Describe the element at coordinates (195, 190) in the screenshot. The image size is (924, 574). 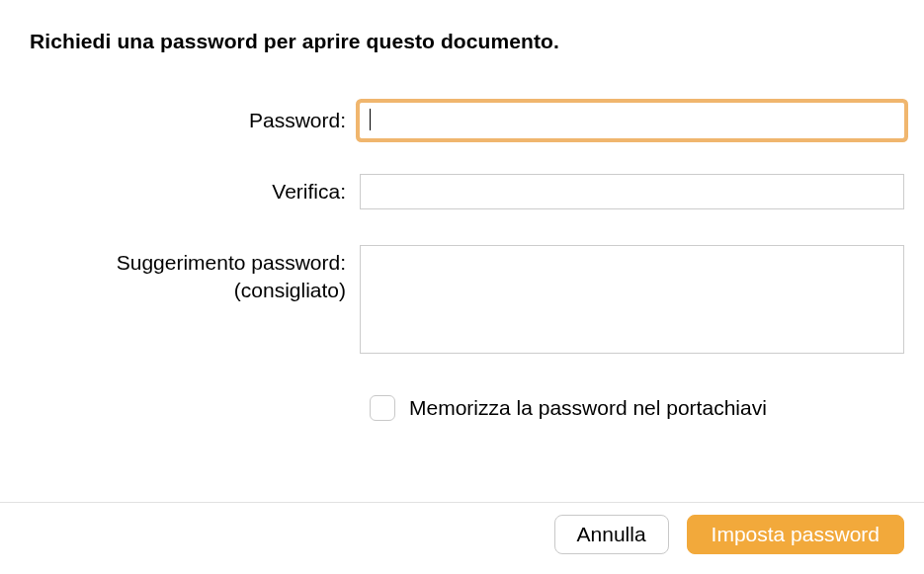
I see `verify-label: Verifica:` at that location.